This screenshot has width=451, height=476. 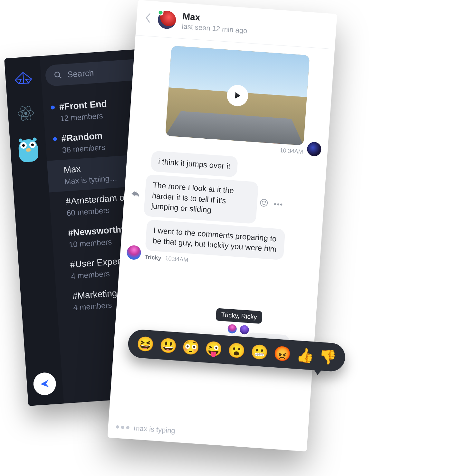 I want to click on back-button, so click(x=148, y=18).